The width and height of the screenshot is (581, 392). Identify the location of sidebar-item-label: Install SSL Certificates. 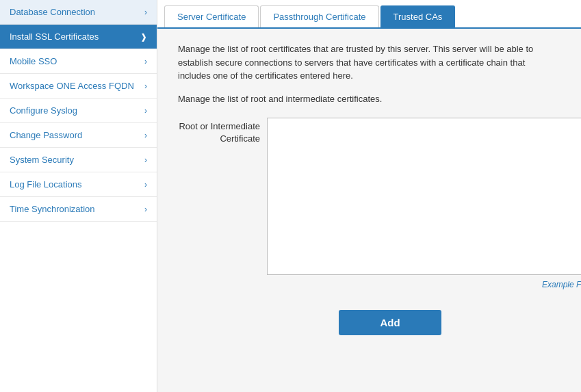
(54, 37).